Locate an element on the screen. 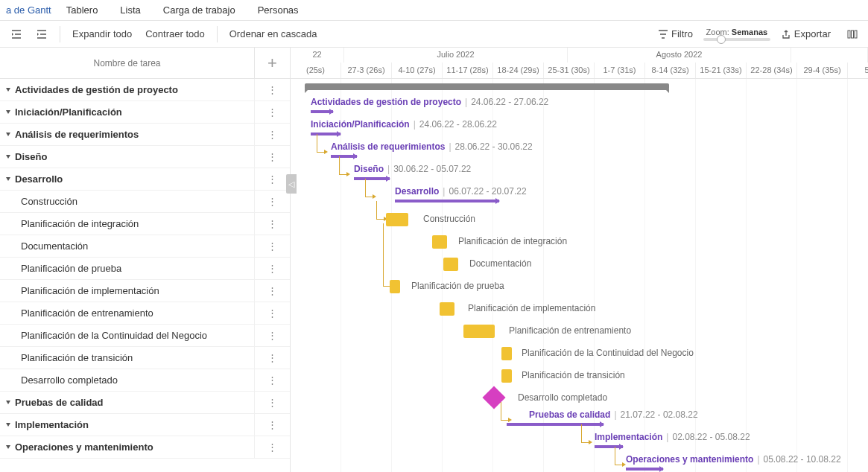 This screenshot has width=868, height=472. week-label: 4-10 (27s) is located at coordinates (417, 70).